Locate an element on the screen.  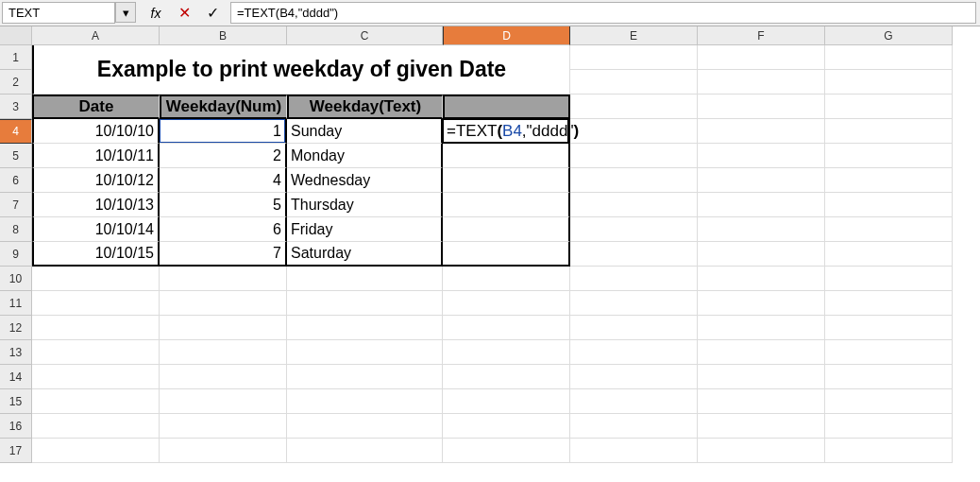
cell-G13 is located at coordinates (889, 353).